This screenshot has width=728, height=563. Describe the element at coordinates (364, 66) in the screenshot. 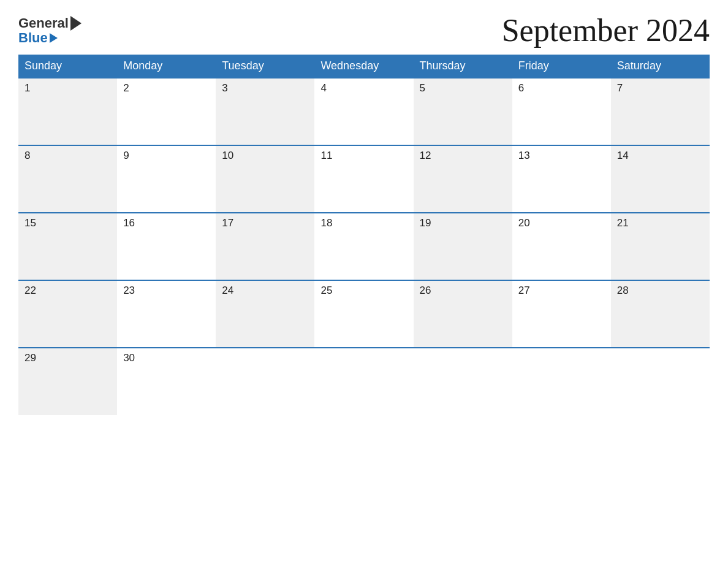

I see `col-wednesday: Wednesday` at that location.